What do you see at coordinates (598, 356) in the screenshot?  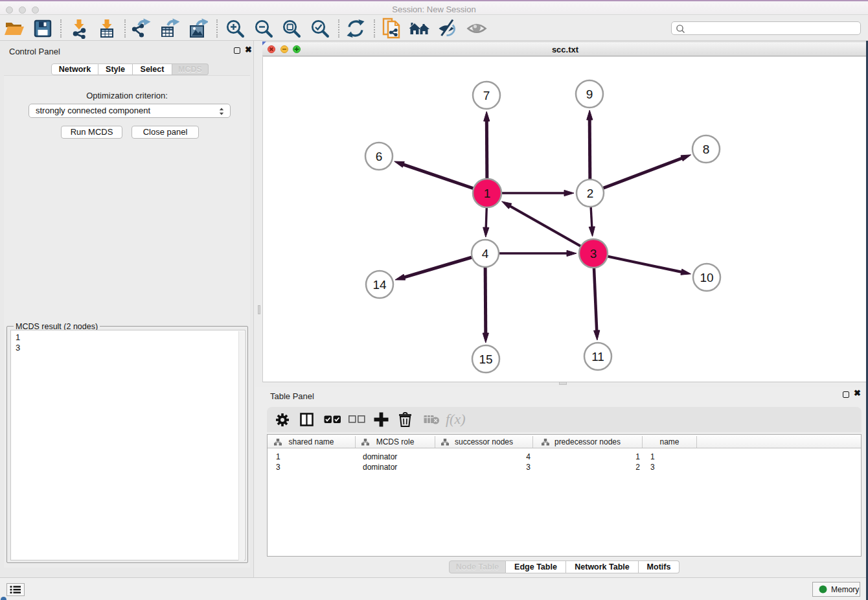 I see `svg-text: 11` at bounding box center [598, 356].